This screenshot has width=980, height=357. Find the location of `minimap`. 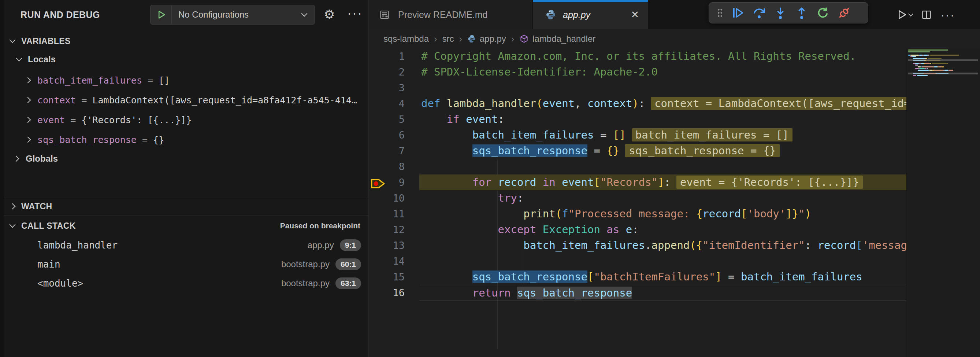

minimap is located at coordinates (943, 202).